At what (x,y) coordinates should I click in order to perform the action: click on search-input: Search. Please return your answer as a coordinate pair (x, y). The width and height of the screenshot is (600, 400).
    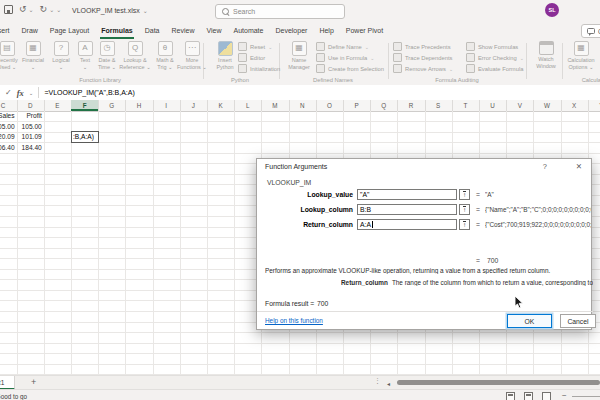
    Looking at the image, I should click on (280, 12).